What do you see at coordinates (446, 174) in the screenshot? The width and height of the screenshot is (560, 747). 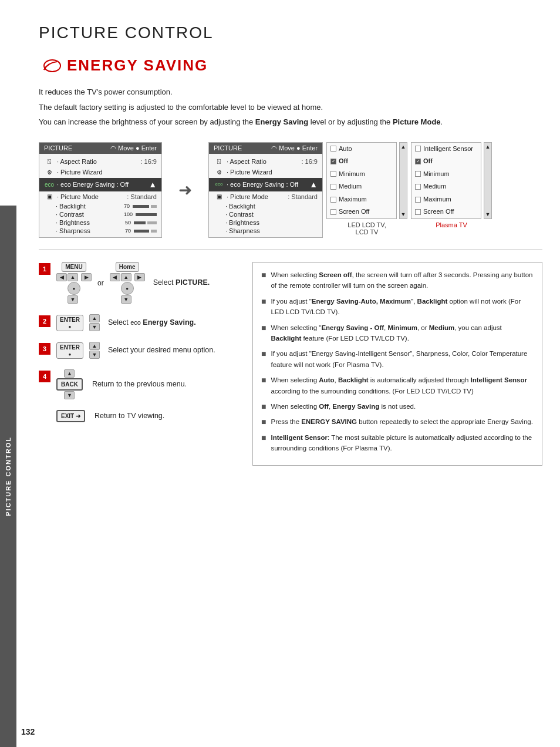 I see `plasma-item-minimum: Minimum` at bounding box center [446, 174].